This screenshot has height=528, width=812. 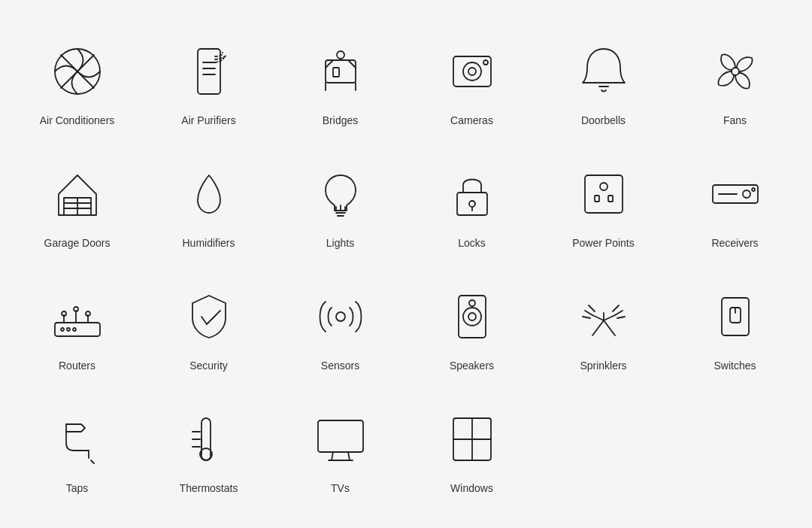 What do you see at coordinates (209, 80) in the screenshot?
I see `item-air-purifiers: Air Purifiers` at bounding box center [209, 80].